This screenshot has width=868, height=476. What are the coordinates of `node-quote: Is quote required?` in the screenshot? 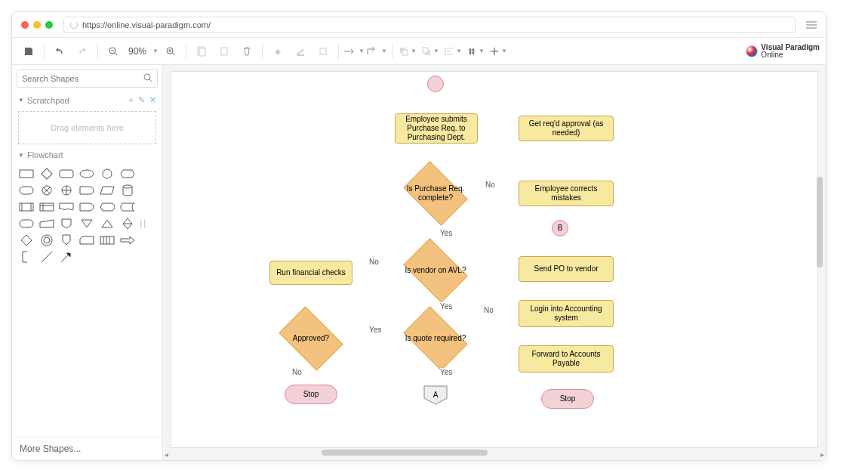 It's located at (436, 338).